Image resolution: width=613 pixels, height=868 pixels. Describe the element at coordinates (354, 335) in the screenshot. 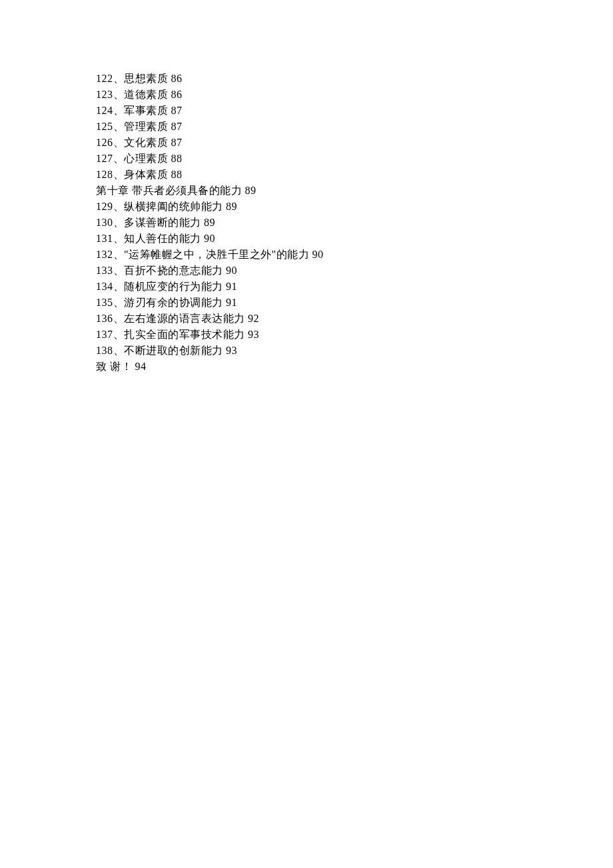

I see `toc-line: 137、扎实全面的军事技术能力 93` at that location.